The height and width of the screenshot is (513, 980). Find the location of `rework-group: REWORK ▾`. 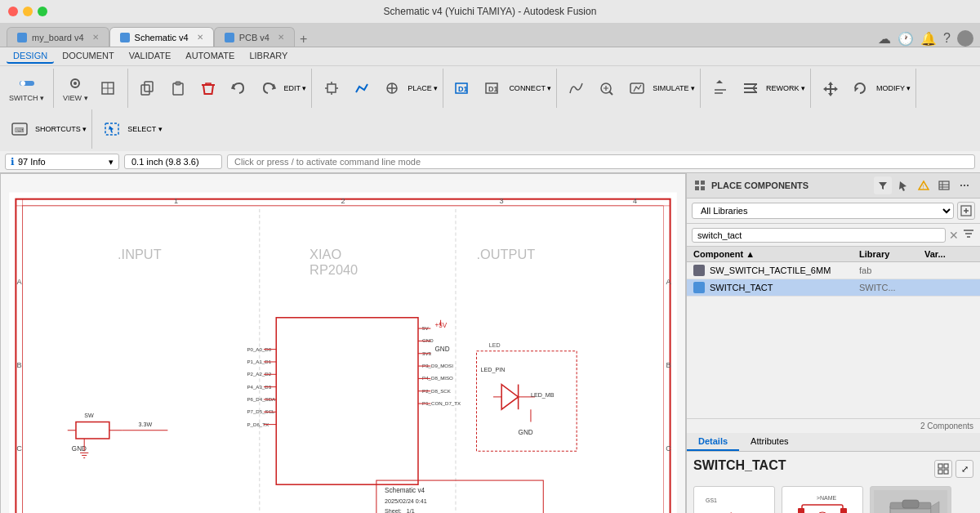

rework-group: REWORK ▾ is located at coordinates (758, 88).